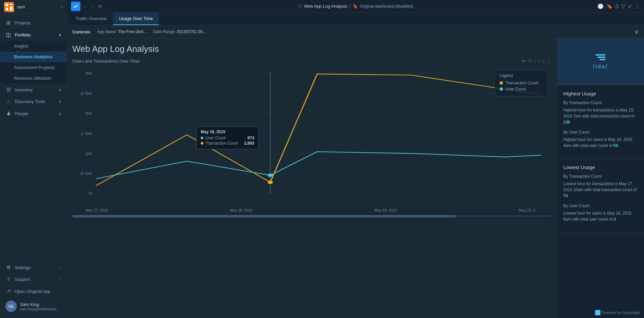  Describe the element at coordinates (616, 146) in the screenshot. I see `highest-user-count-highlight: 59` at that location.